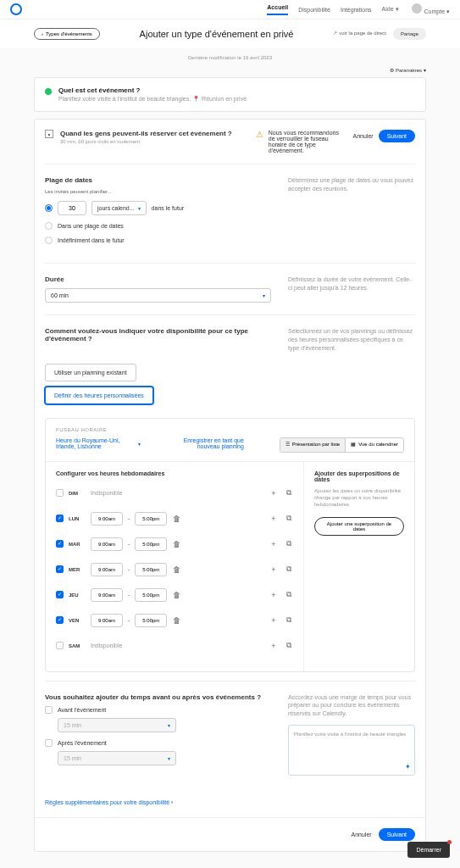 This screenshot has height=868, width=460. What do you see at coordinates (175, 544) in the screenshot?
I see `day-row-mar: MAR-🗑+⧉` at bounding box center [175, 544].